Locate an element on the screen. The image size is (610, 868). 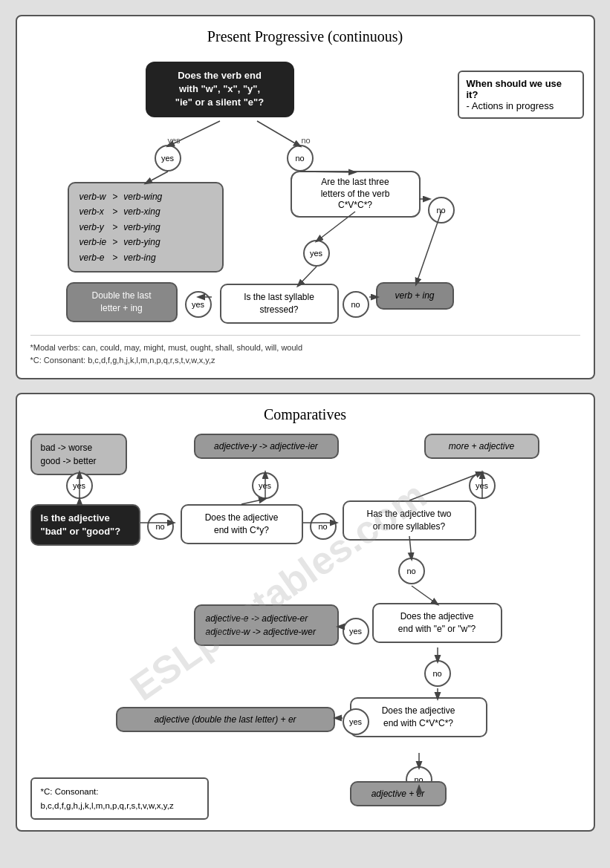
comp-yes4: yes is located at coordinates (356, 631).